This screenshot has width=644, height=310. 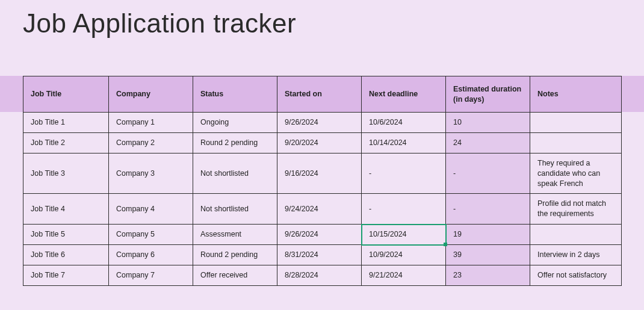 I want to click on cell-company: Company 2, so click(x=151, y=143).